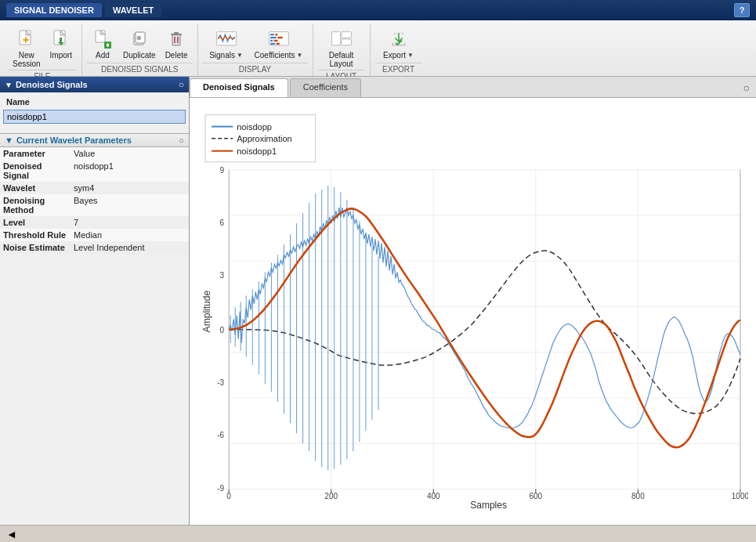 Image resolution: width=756 pixels, height=542 pixels. What do you see at coordinates (255, 50) in the screenshot?
I see `toolbar-group-display: Signals ▼` at bounding box center [255, 50].